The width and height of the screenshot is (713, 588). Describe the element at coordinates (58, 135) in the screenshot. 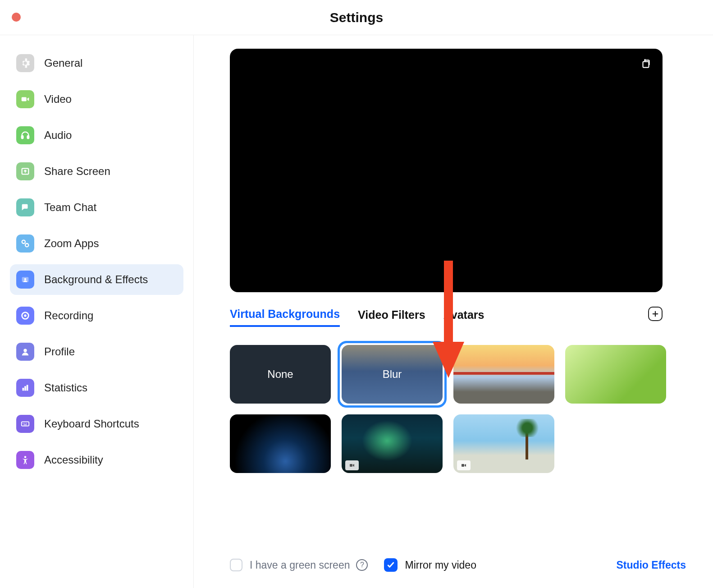

I see `sidebar-item-label: Audio` at that location.